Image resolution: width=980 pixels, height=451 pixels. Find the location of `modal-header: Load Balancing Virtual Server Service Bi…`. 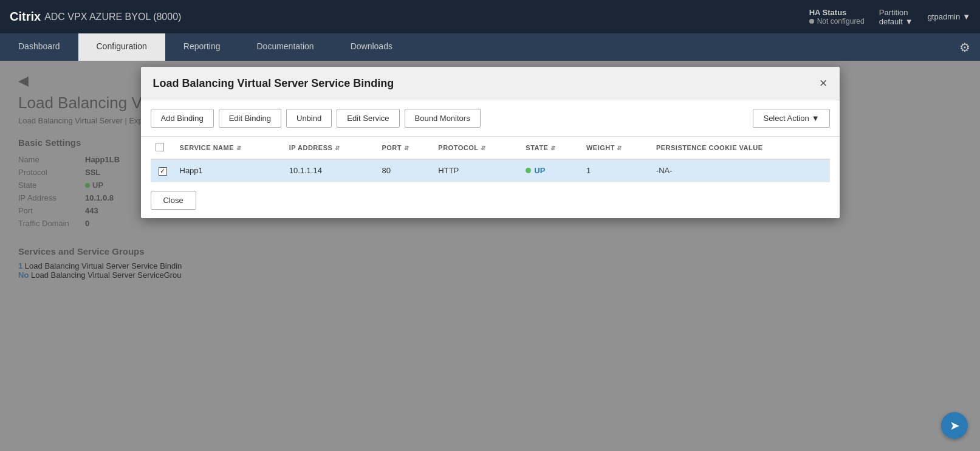

modal-header: Load Balancing Virtual Server Service Bi… is located at coordinates (490, 84).